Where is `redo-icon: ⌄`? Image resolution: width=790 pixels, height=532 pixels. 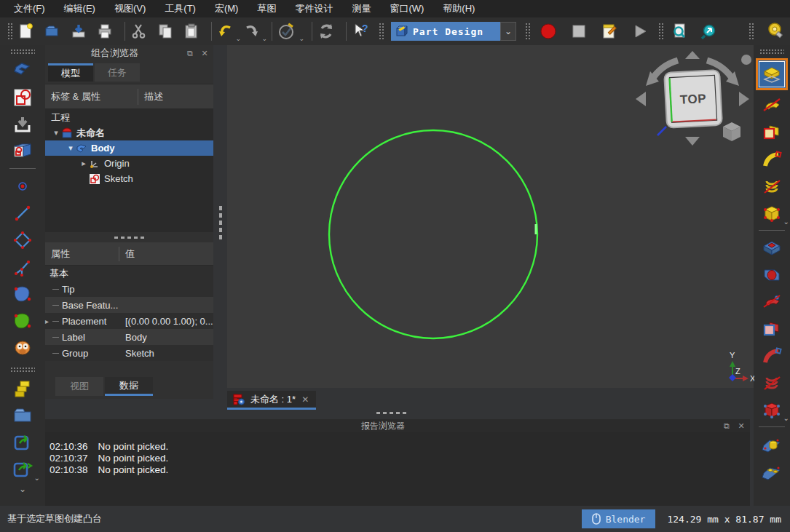
redo-icon: ⌄ is located at coordinates (252, 31).